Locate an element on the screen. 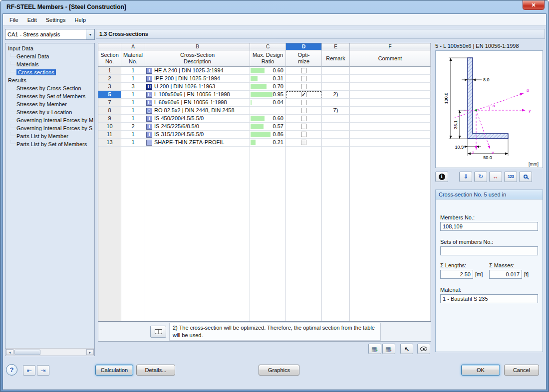  ratio-cell: 0.31 is located at coordinates (268, 79).